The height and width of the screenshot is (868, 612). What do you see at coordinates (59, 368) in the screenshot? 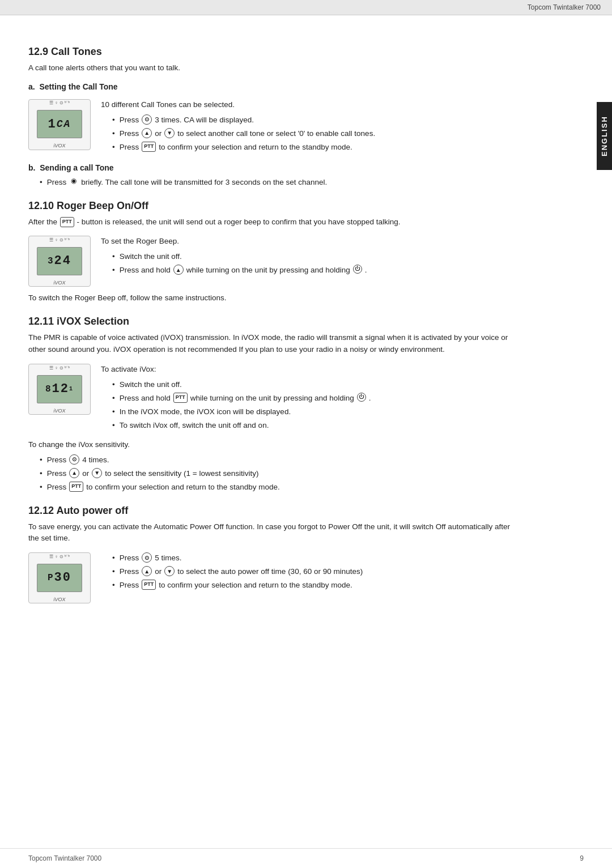
I see `device-top-icons-3: ☰ ♀ ⊙ ᵇ˙ᵇ` at bounding box center [59, 368].